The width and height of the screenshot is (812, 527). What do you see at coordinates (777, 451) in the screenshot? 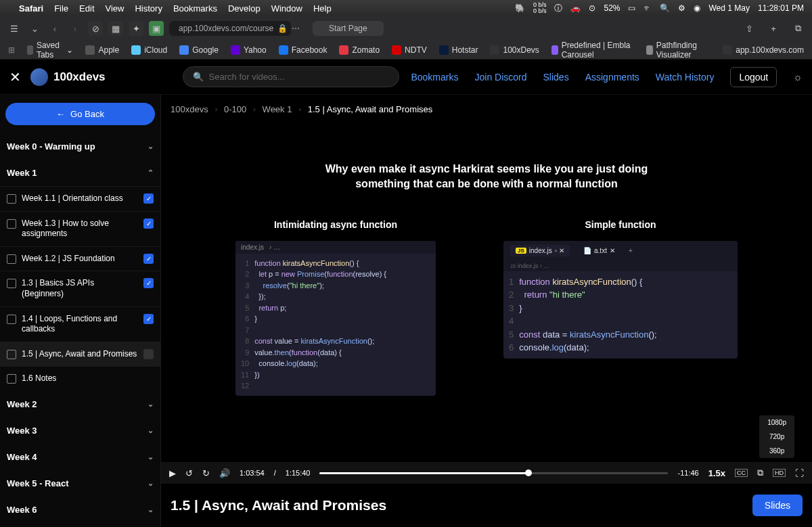
I see `quality-360p: 360p` at bounding box center [777, 451].